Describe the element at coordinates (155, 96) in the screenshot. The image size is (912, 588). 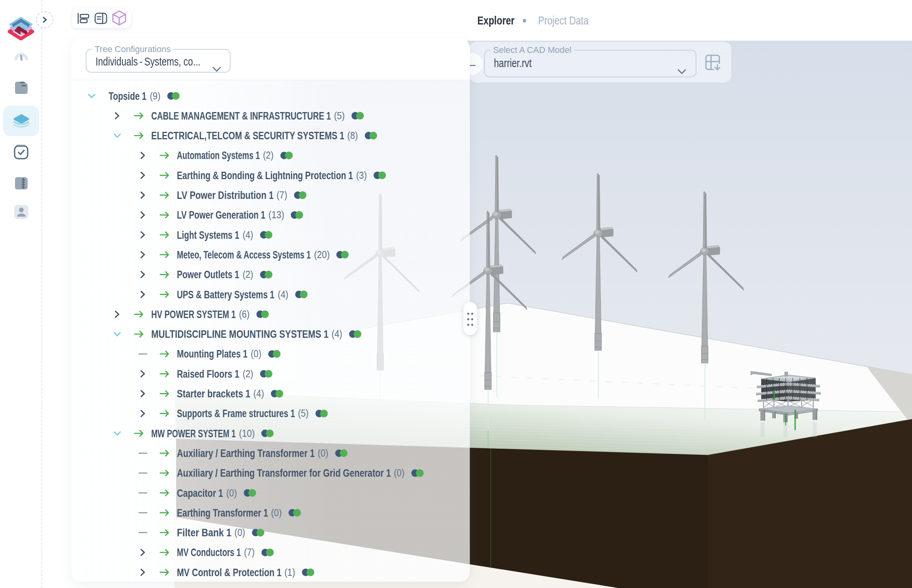
I see `svg-text: (9)` at that location.